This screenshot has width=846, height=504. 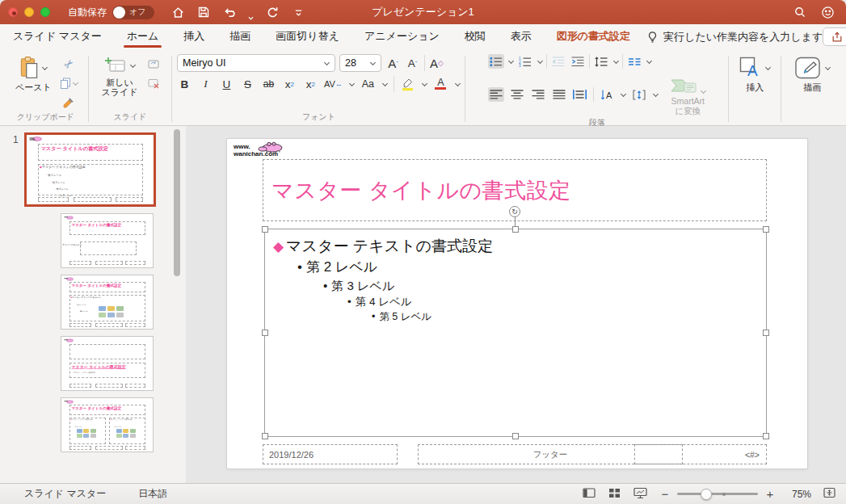 What do you see at coordinates (650, 60) in the screenshot?
I see `columns-chevron` at bounding box center [650, 60].